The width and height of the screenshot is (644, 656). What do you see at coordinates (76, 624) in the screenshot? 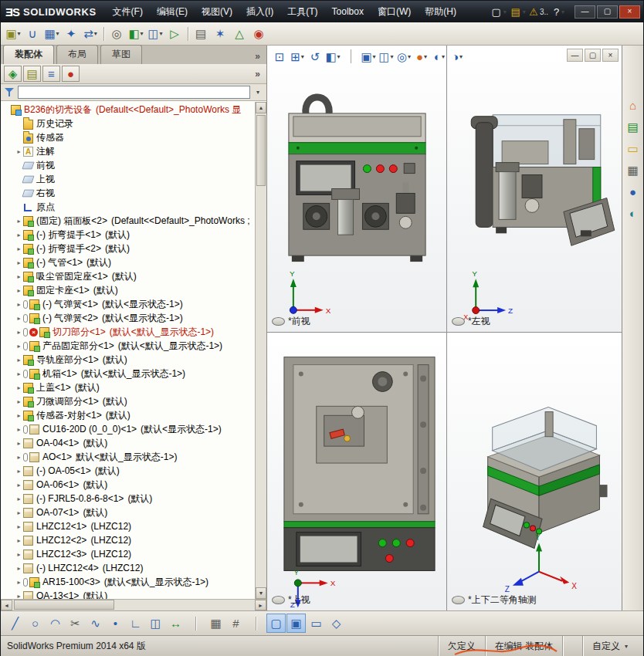
I see `sketch-trim-icon: ✂` at bounding box center [76, 624].